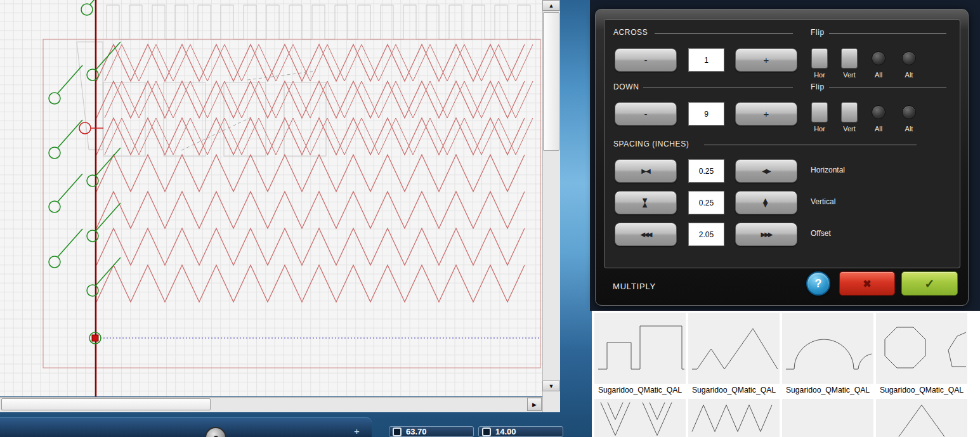 The image size is (980, 437). Describe the element at coordinates (431, 431) in the screenshot. I see `x-position-readout: 63.70` at that location.